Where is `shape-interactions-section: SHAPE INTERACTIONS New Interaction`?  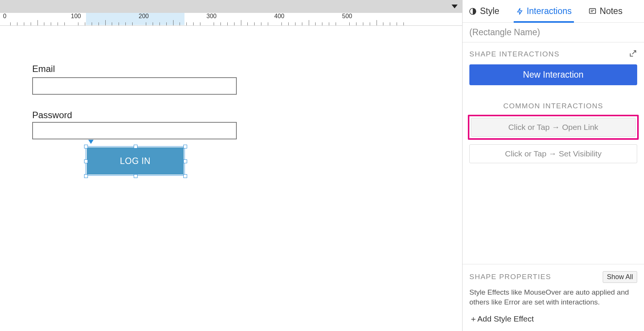
shape-interactions-section: SHAPE INTERACTIONS New Interaction is located at coordinates (553, 64).